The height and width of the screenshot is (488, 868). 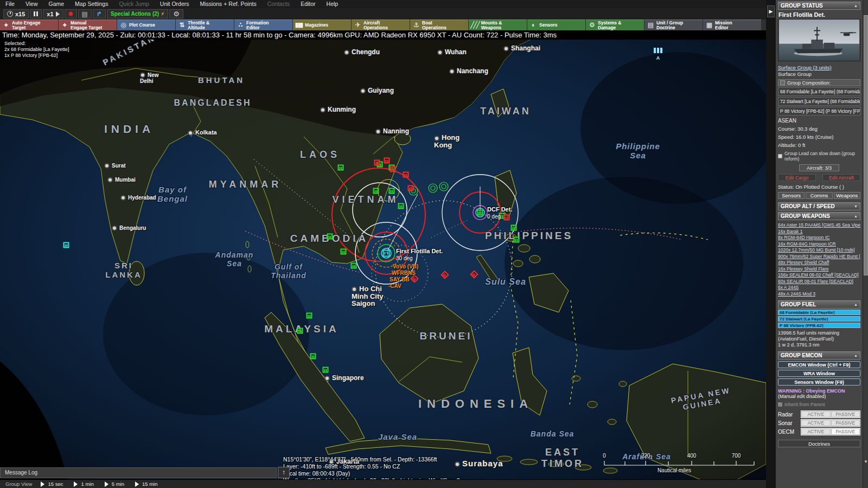 I want to click on weapon-link: 6x A 244S, so click(x=819, y=288).